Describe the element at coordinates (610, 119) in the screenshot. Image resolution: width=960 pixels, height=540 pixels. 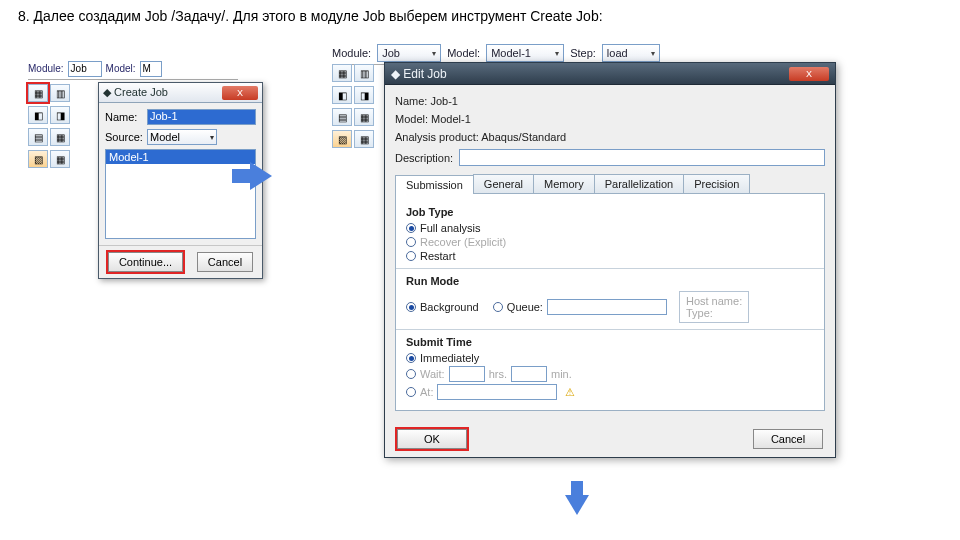
I see `model-row: Model: Model-1` at that location.